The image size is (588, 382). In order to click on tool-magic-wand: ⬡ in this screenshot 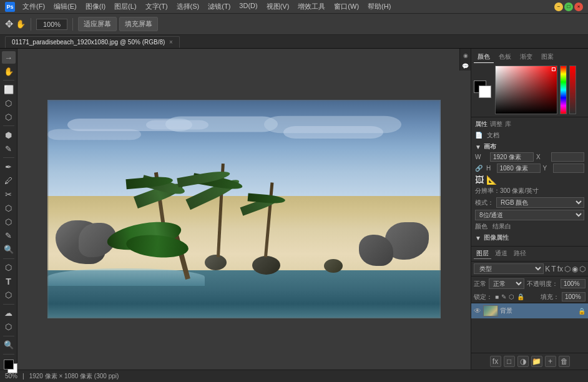, I will do `click(9, 117)`.